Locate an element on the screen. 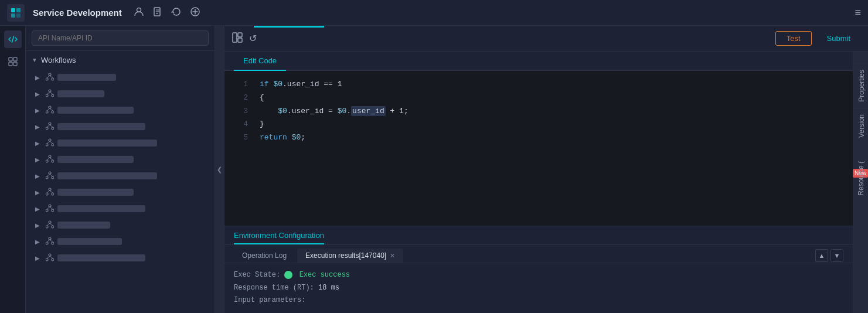  code-line-3: 3 $0.user_id = $0.user_id + 1; is located at coordinates (539, 111).